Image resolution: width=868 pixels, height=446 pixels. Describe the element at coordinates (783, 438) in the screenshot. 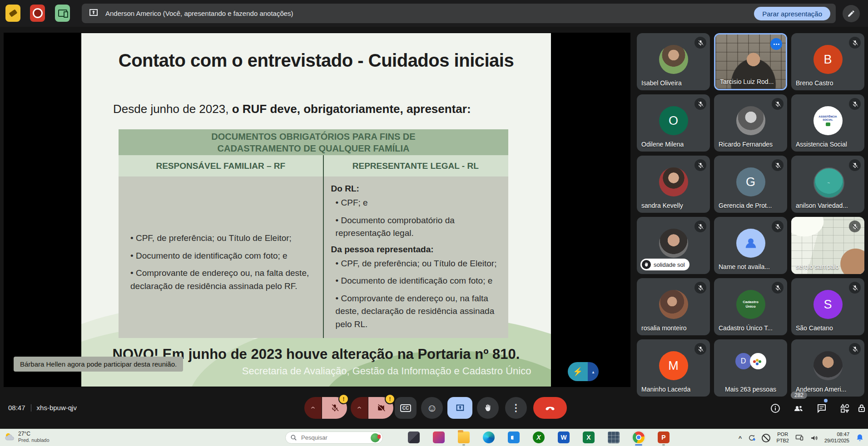

I see `tray-language: POR PTB2` at that location.